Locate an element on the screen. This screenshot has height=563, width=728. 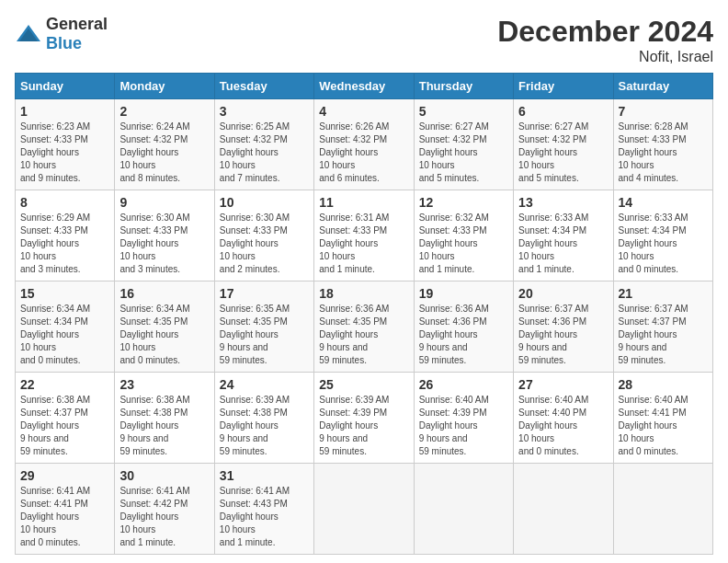
day-cell-5: 5 Sunrise: 6:27 AM Sunset: 4:32 PM Dayli… is located at coordinates (463, 145).